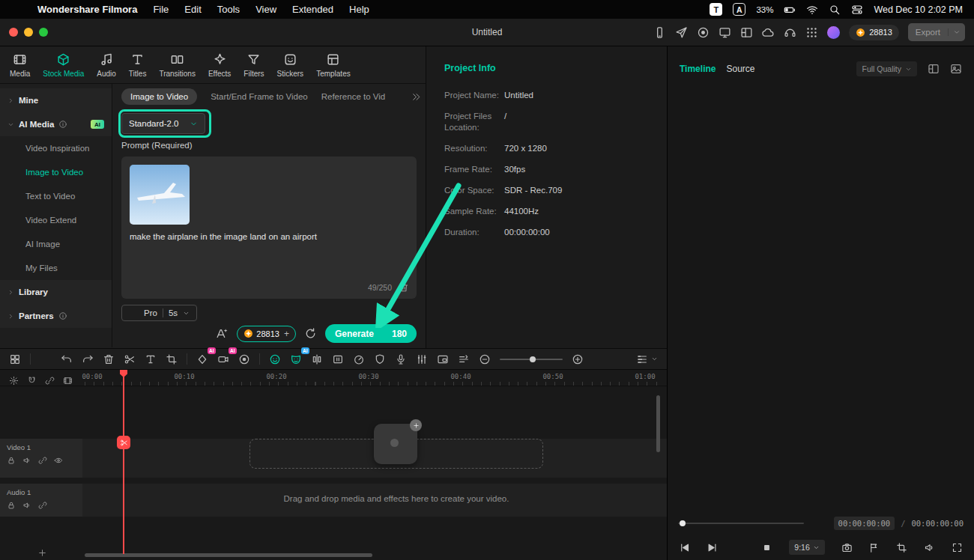 The width and height of the screenshot is (974, 560). Describe the element at coordinates (16, 10) in the screenshot. I see `apple-menu-icon` at that location.